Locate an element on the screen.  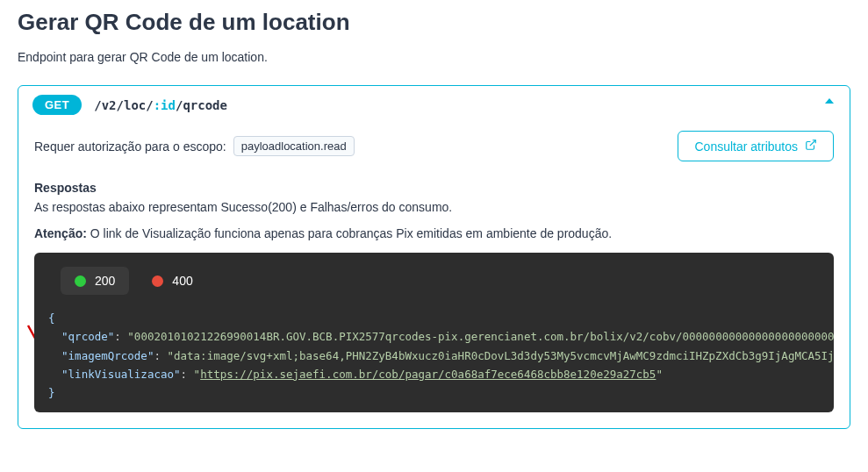
page-description: Endpoint para gerar QR Code de um locati… is located at coordinates (434, 57).